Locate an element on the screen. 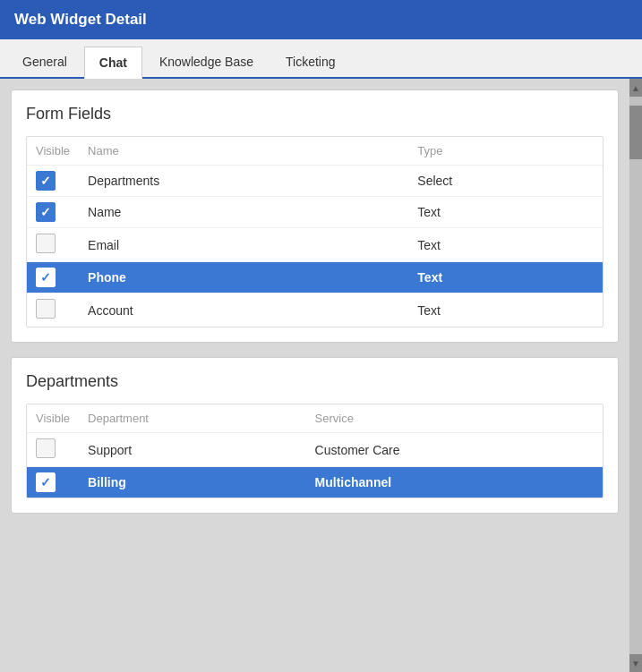  departments-department: Support is located at coordinates (193, 450).